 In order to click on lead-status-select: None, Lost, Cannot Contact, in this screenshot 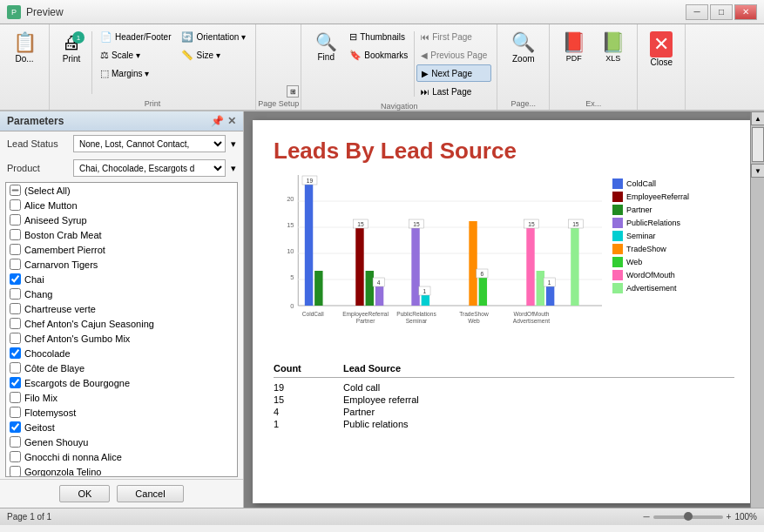, I will do `click(150, 144)`.